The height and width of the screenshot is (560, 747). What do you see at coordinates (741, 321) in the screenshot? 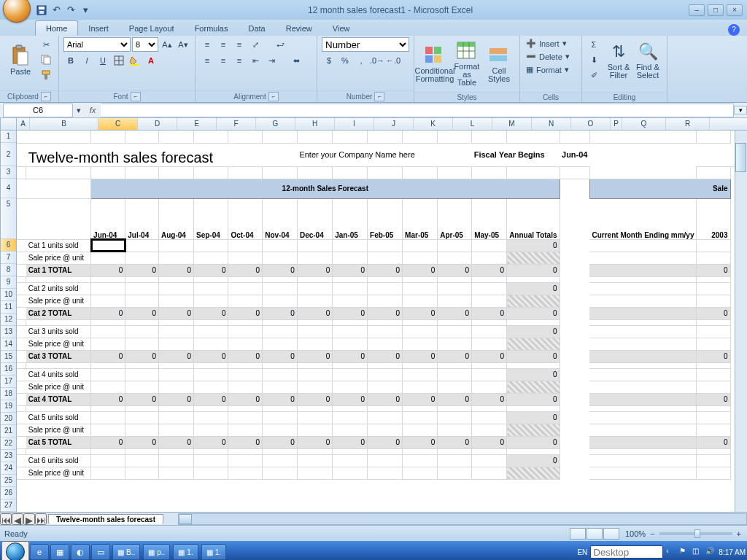
I see `vertical-scrollbar` at bounding box center [741, 321].